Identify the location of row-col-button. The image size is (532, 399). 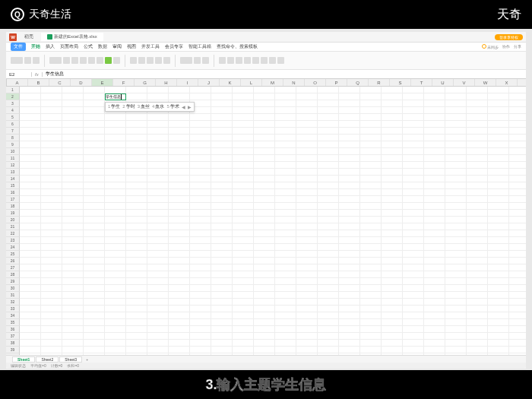
(255, 61).